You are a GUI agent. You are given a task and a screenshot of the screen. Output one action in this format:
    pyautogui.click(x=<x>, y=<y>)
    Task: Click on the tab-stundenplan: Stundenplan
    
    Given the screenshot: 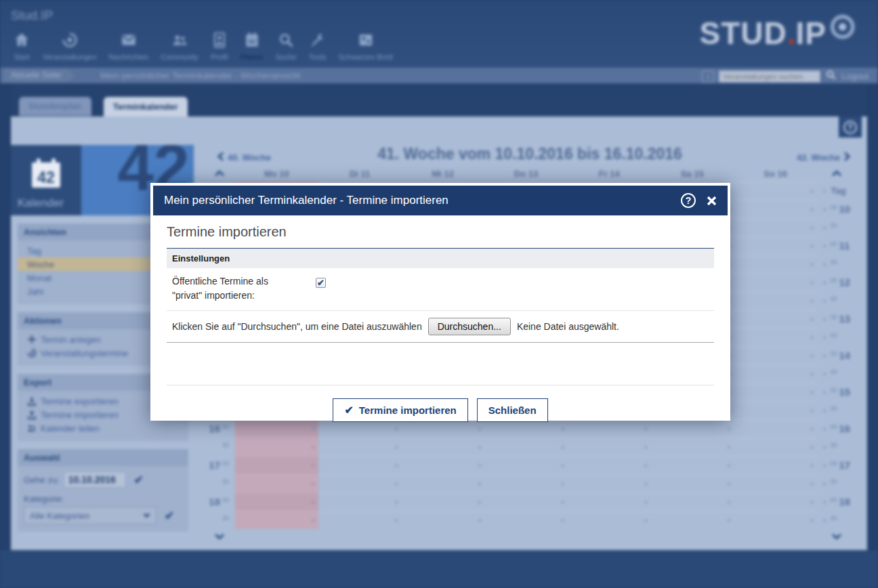 What is the action you would take?
    pyautogui.click(x=56, y=106)
    